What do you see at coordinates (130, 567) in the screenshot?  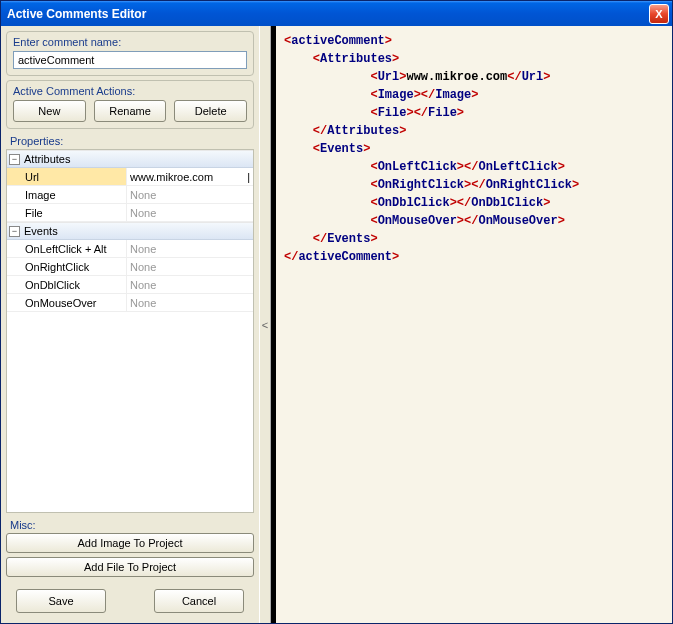 I see `add-file-button: Add File To Project` at bounding box center [130, 567].